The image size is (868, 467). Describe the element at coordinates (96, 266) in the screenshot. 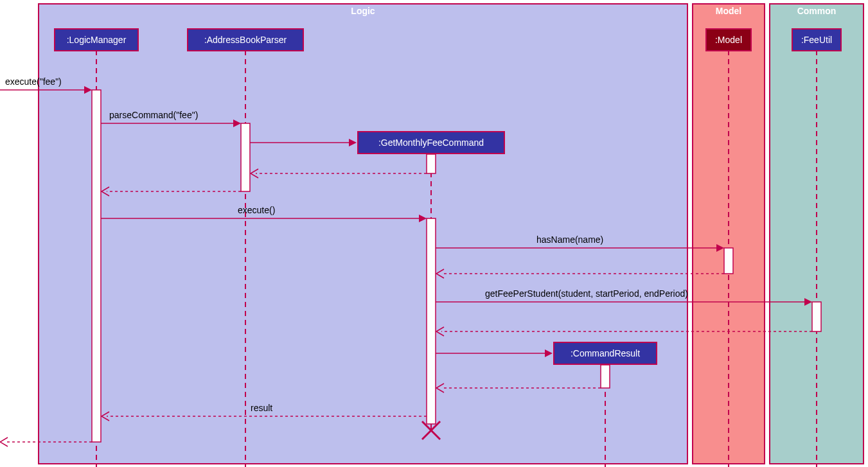

I see `logicmanager-activation` at that location.